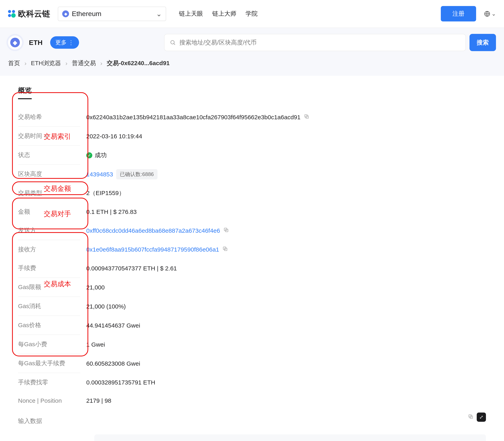 This screenshot has height=441, width=504. What do you see at coordinates (30, 117) in the screenshot?
I see `label-hash: 交易哈希` at bounding box center [30, 117].